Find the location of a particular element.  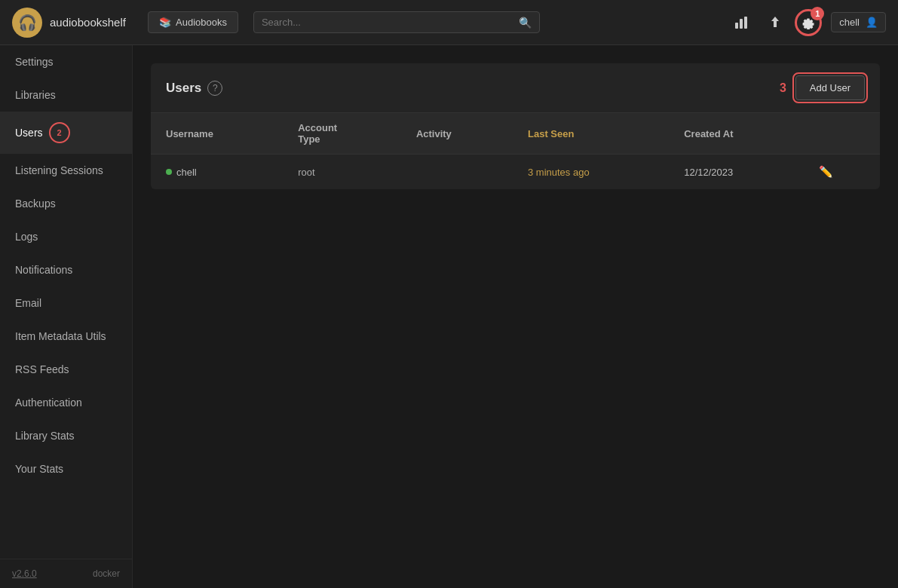

sidebar-item-logs: Logs is located at coordinates (66, 237).